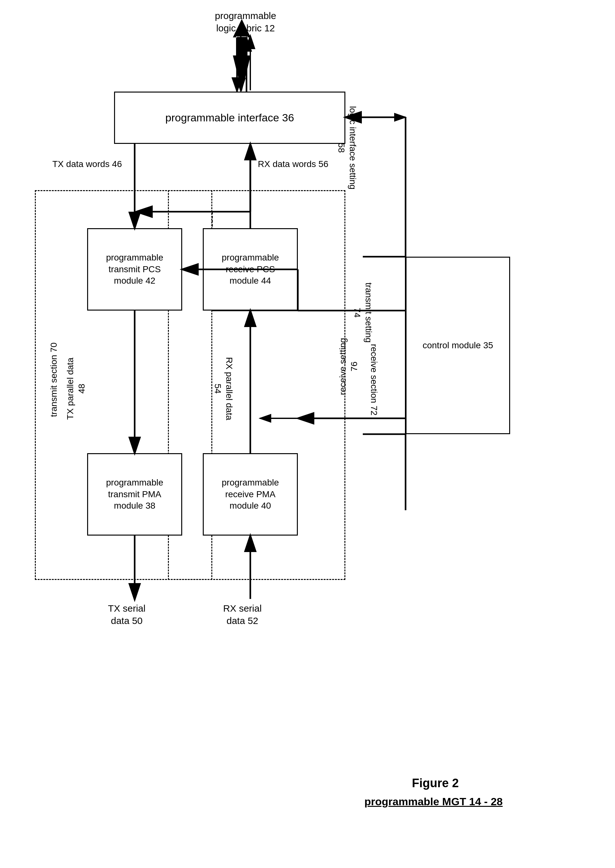  What do you see at coordinates (433, 801) in the screenshot?
I see `figure-sublabel: programmable MGT 14 - 28` at bounding box center [433, 801].